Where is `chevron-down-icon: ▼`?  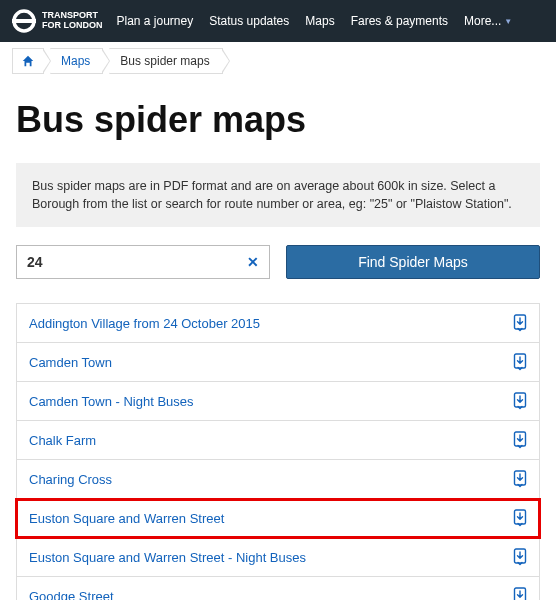 chevron-down-icon: ▼ is located at coordinates (508, 22).